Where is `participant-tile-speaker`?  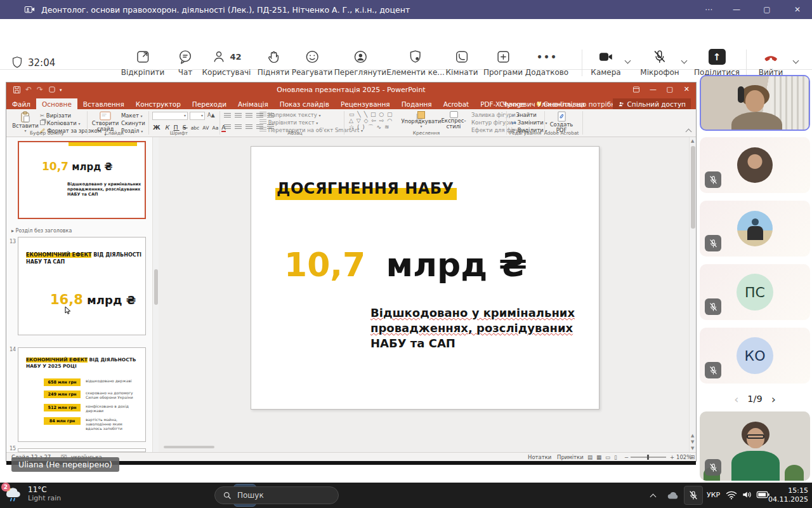 participant-tile-speaker is located at coordinates (755, 103).